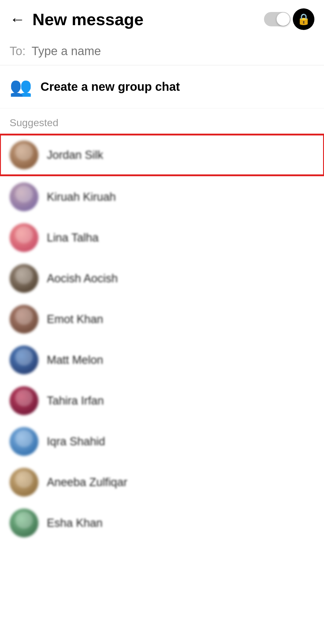 The height and width of the screenshot is (644, 324). What do you see at coordinates (75, 155) in the screenshot?
I see `contact-name: Jordan Silk` at bounding box center [75, 155].